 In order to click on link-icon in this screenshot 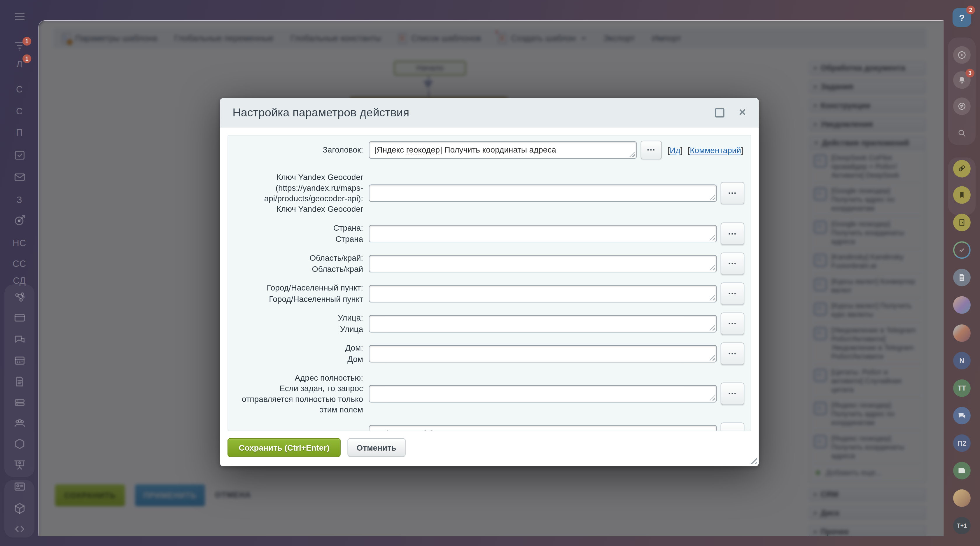, I will do `click(962, 169)`.